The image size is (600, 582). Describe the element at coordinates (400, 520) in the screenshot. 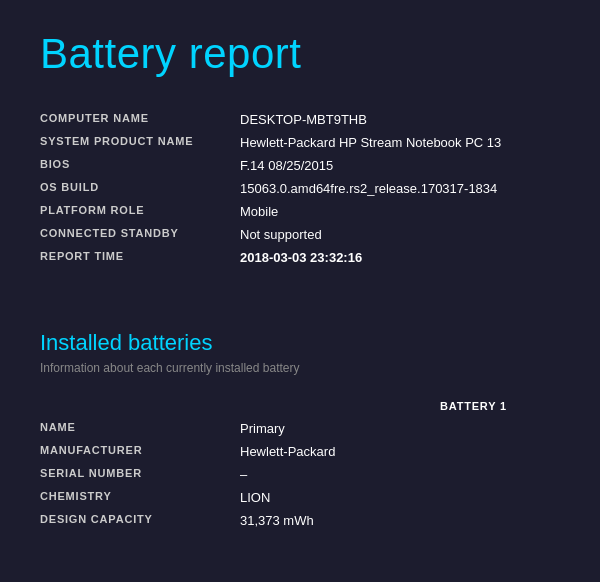

I see `battery-info-value: 31,373 mWh` at that location.